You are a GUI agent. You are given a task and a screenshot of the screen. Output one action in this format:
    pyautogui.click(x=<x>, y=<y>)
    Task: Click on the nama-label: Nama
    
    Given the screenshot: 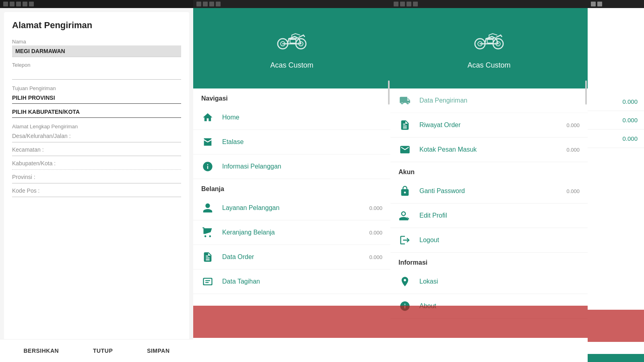 What is the action you would take?
    pyautogui.click(x=97, y=42)
    